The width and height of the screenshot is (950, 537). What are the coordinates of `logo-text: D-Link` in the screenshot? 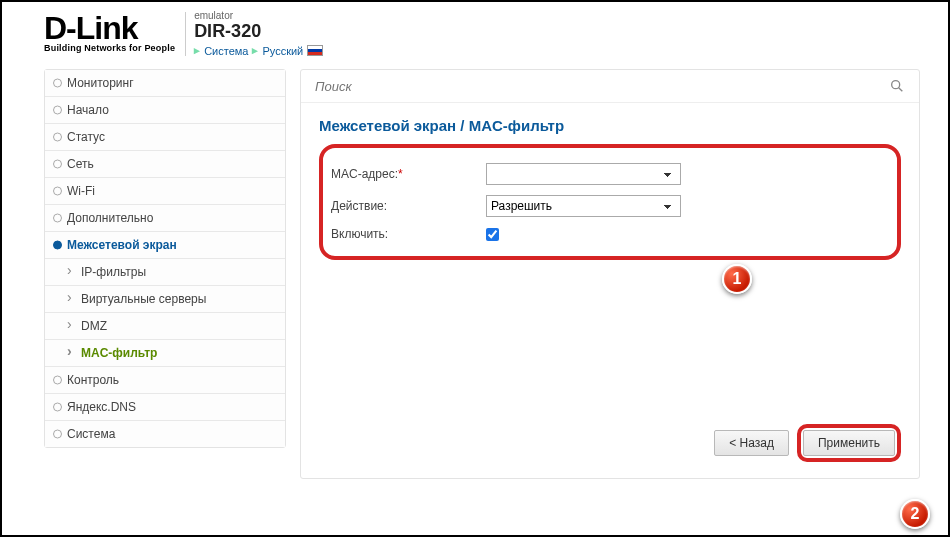 It's located at (91, 28).